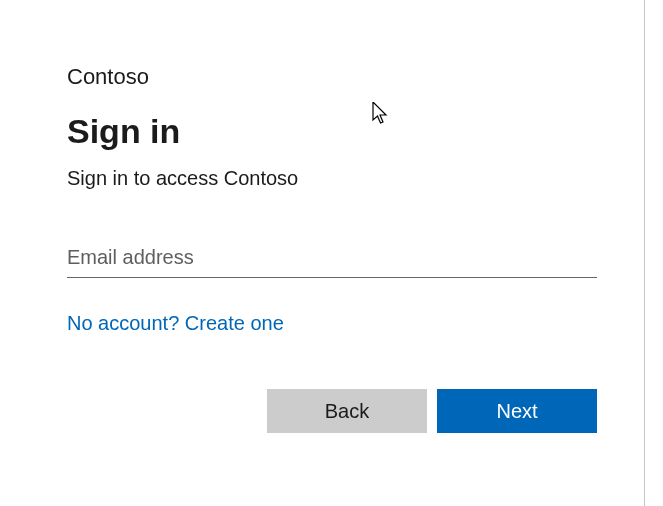 This screenshot has height=506, width=663. I want to click on page-subtitle: Sign in to access Contoso, so click(332, 178).